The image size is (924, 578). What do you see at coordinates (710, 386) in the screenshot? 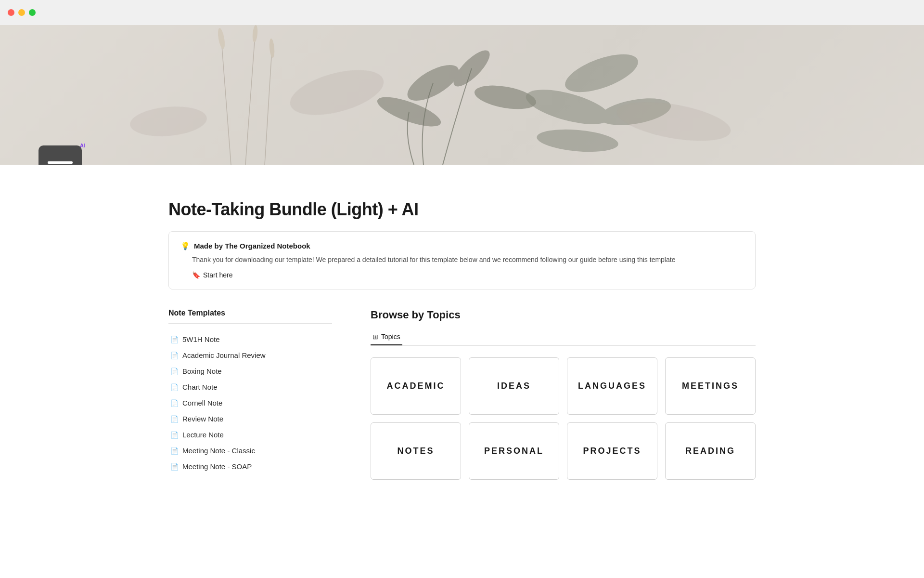
I see `topic-card-label: MEETINGS` at bounding box center [710, 386].